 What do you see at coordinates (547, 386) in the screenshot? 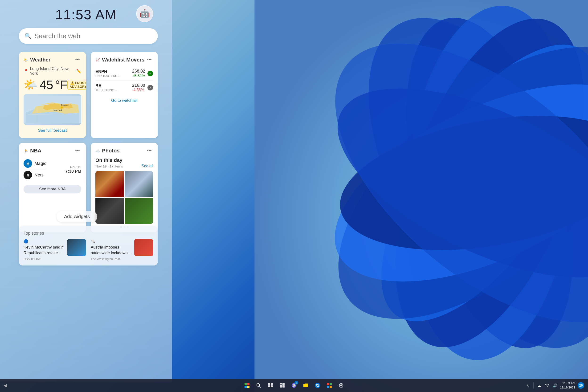
I see `wifi-icon` at bounding box center [547, 386].